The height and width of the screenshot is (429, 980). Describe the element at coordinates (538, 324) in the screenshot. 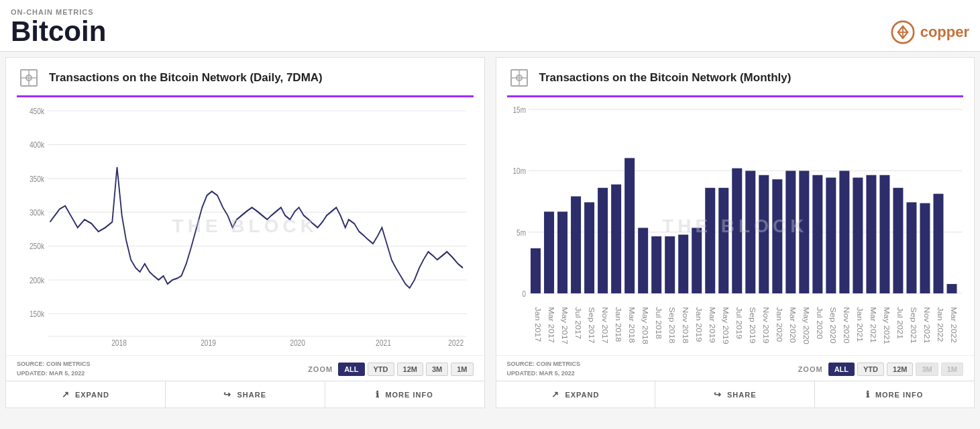

I see `svg-text: Jan 2017` at that location.